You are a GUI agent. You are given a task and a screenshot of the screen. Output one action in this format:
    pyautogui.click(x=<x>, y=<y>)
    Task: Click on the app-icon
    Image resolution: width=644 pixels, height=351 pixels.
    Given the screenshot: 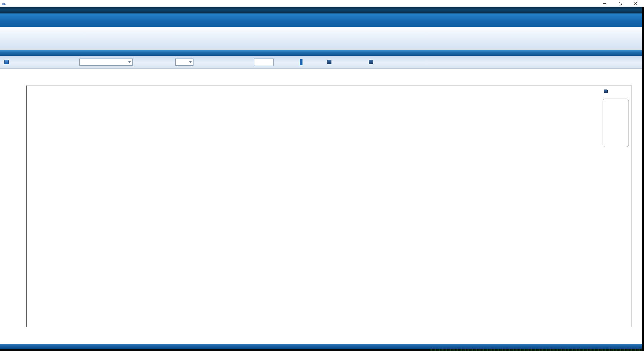 What is the action you would take?
    pyautogui.click(x=4, y=3)
    